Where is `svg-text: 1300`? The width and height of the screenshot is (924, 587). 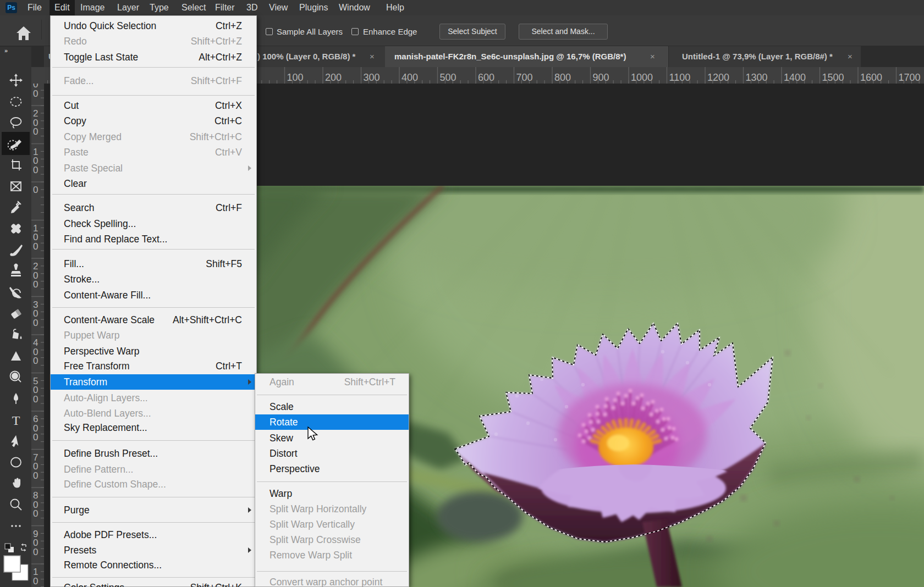
svg-text: 1300 is located at coordinates (757, 77).